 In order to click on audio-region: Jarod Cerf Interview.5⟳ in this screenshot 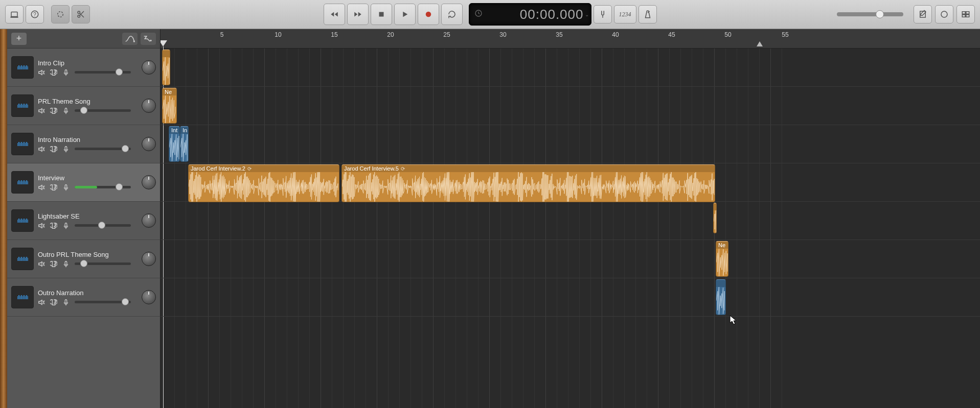, I will do `click(529, 183)`.